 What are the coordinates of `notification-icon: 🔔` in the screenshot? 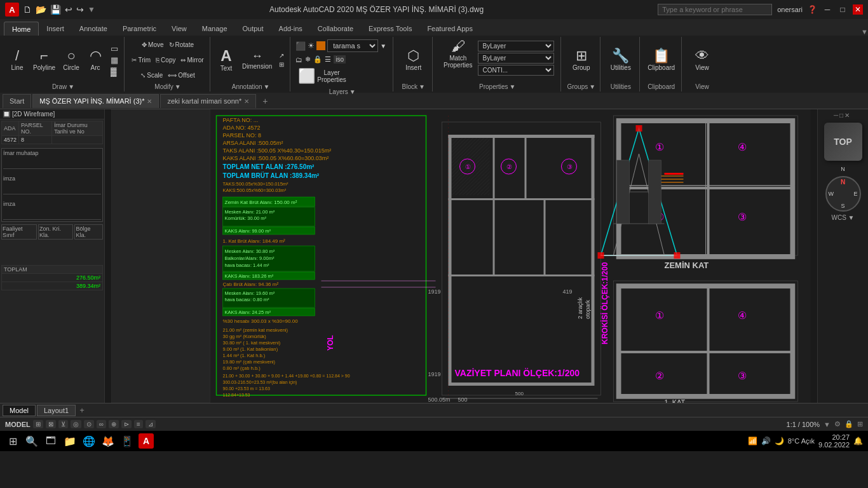 It's located at (858, 441).